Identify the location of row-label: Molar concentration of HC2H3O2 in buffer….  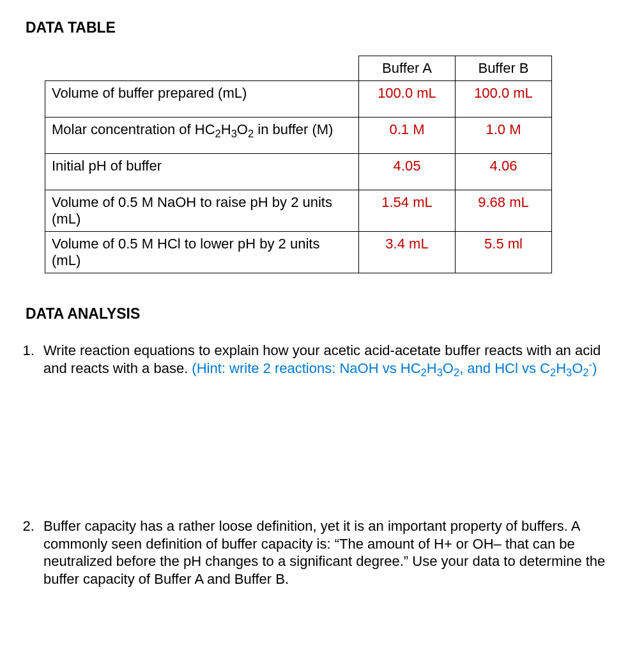
(202, 135).